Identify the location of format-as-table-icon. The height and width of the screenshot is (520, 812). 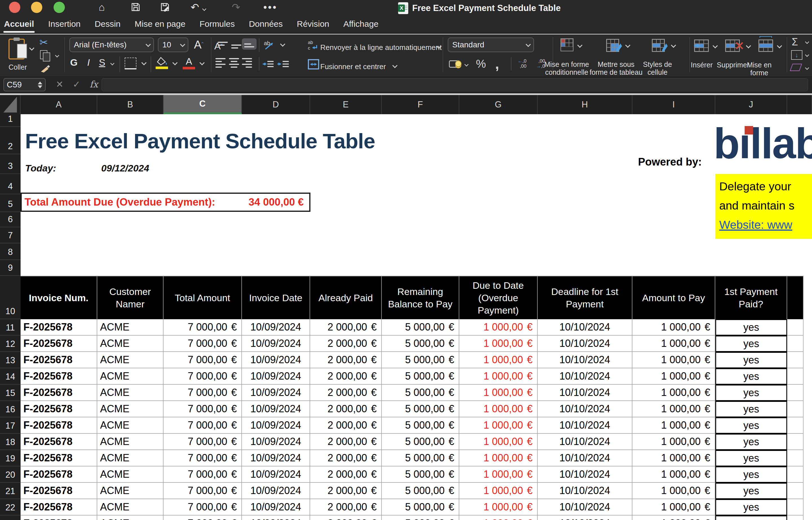
(614, 45).